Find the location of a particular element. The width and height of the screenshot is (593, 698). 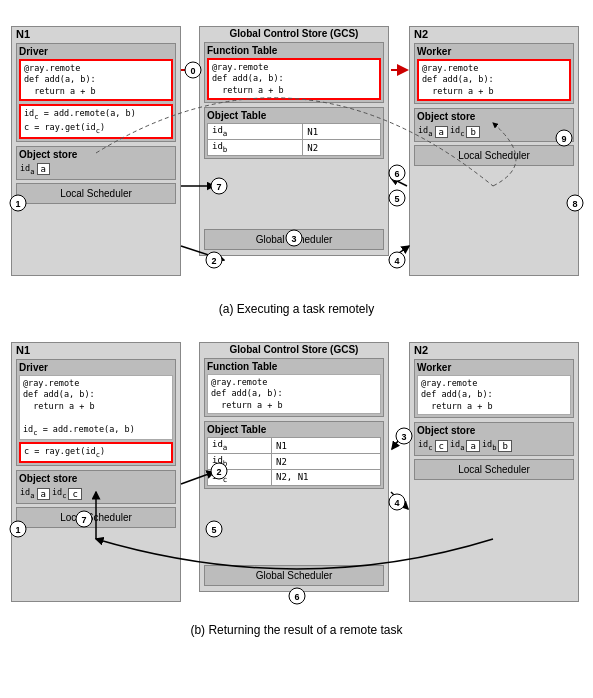

gcs-label: Global Control Store (GCS) is located at coordinates (294, 34).